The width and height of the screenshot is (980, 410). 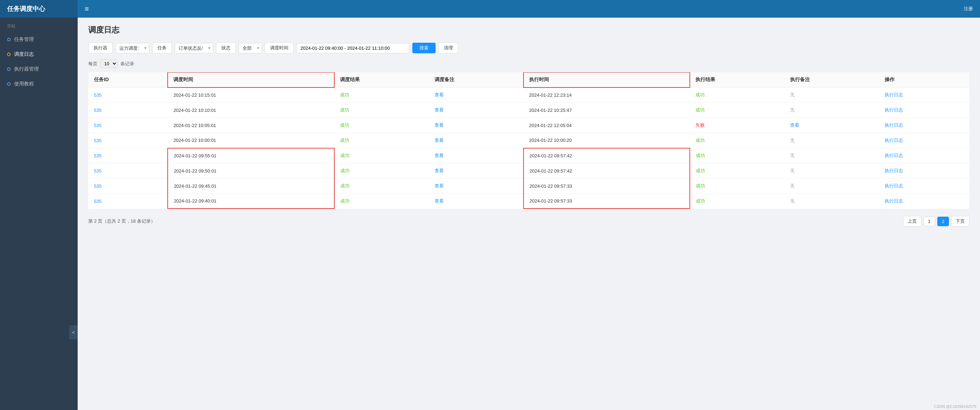 I want to click on task-filter-btn: 任务, so click(x=162, y=48).